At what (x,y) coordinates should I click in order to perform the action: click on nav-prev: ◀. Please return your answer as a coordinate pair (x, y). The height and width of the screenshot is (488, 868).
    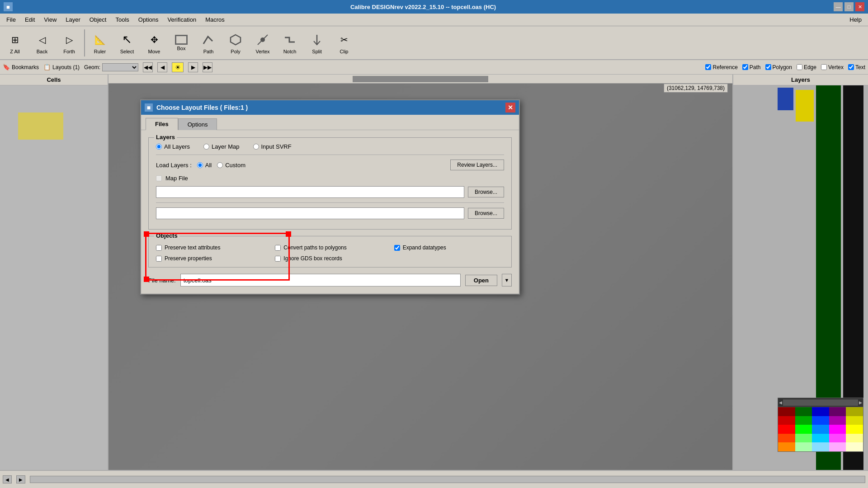
    Looking at the image, I should click on (162, 67).